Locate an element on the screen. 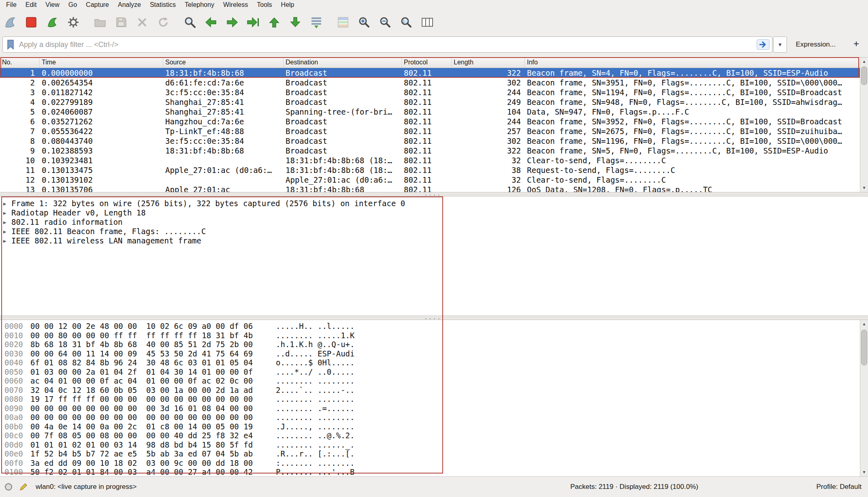  menu-capture: Capture is located at coordinates (97, 5).